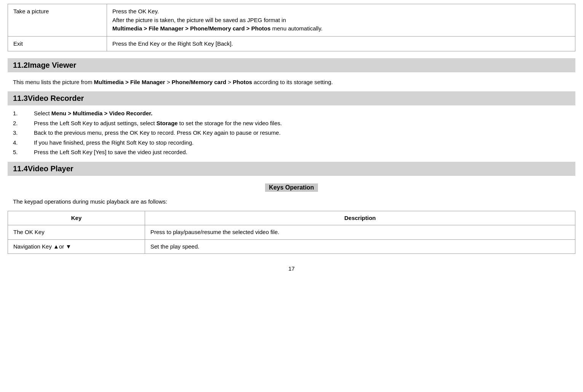  I want to click on table-row-take-picture: Take a picture Press the OK Key. After t…, so click(292, 21).